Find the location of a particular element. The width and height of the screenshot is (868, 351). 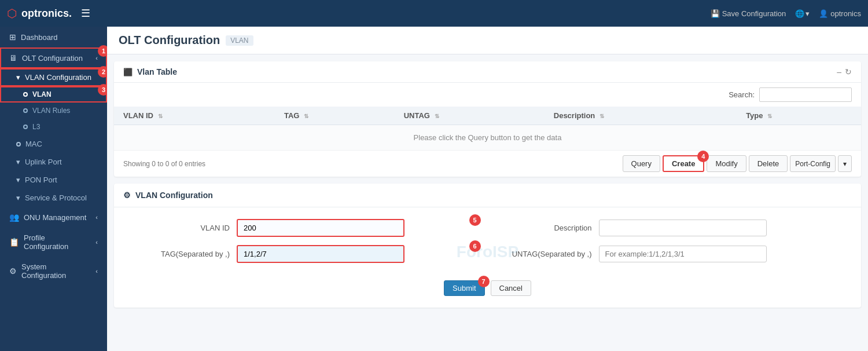

badge-7: 7 is located at coordinates (484, 281).